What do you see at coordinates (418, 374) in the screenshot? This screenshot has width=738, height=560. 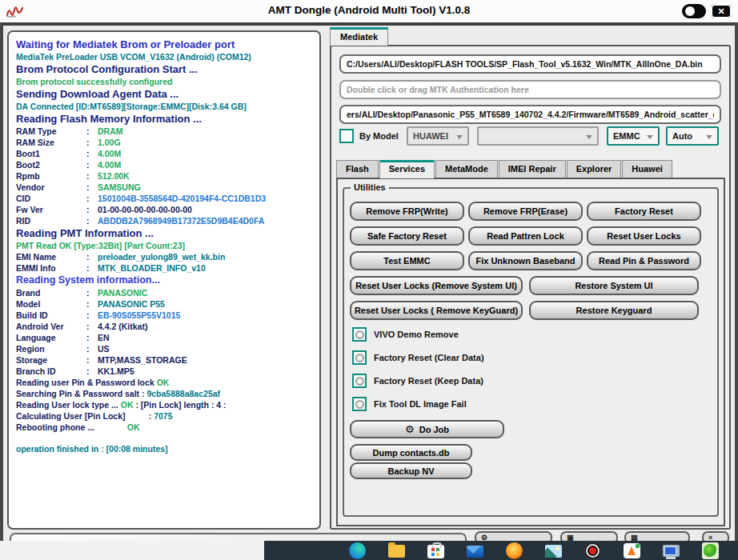 I see `utilities-checkboxes: VIVO Demo RemoveFactory Reset (Clear Dat…` at bounding box center [418, 374].